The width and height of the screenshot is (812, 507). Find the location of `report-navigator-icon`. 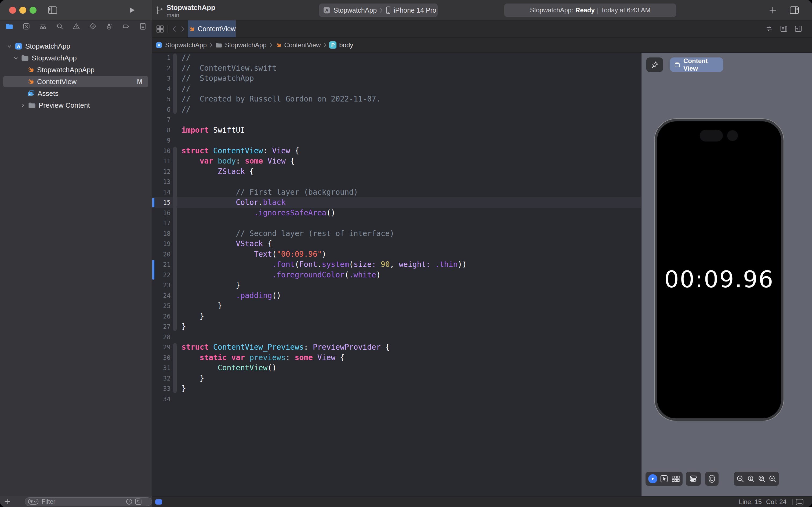

report-navigator-icon is located at coordinates (143, 26).